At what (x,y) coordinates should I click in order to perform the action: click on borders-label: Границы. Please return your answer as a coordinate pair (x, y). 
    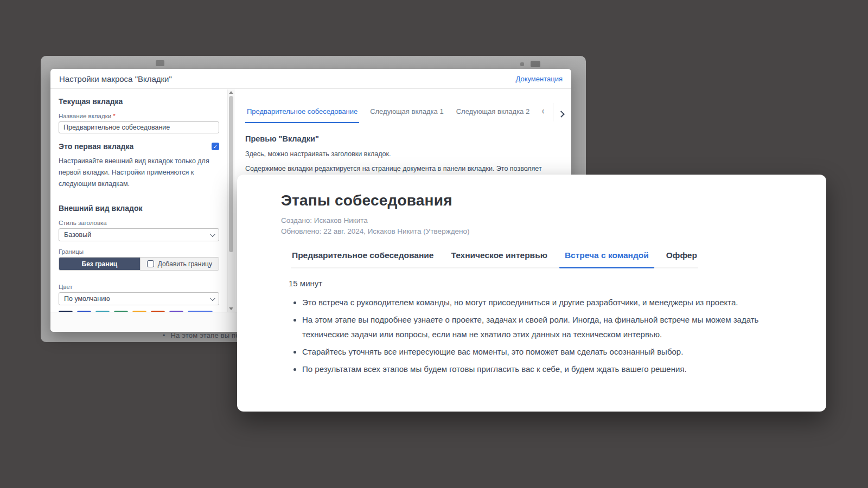
    Looking at the image, I should click on (139, 252).